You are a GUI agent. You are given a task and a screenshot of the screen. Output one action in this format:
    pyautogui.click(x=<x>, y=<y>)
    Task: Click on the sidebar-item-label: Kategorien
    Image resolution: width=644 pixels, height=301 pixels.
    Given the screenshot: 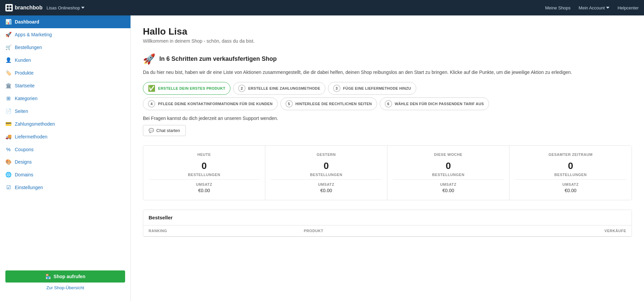 What is the action you would take?
    pyautogui.click(x=26, y=98)
    